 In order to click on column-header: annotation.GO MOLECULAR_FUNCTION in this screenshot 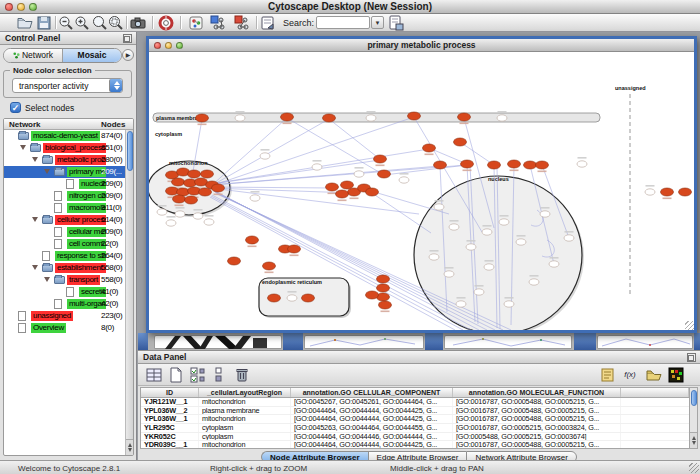, I will do `click(537, 392)`.